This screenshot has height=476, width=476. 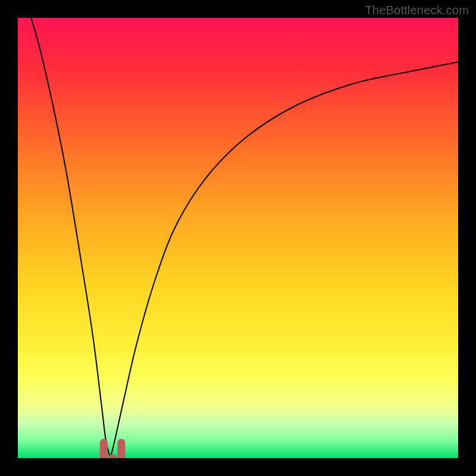 I want to click on watermark-text: TheBottleneck.com, so click(x=416, y=11).